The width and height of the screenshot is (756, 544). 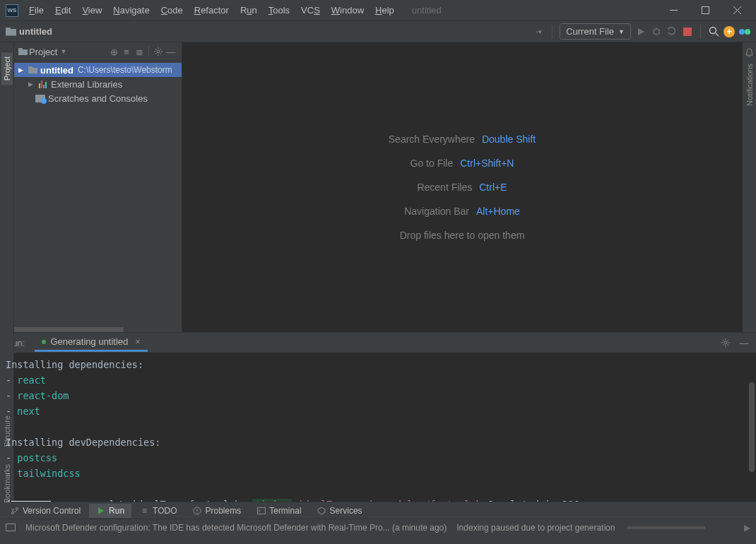 I want to click on console-progress-line: [..........] \ idealTree:fast-glob: timi…, so click(x=378, y=499).